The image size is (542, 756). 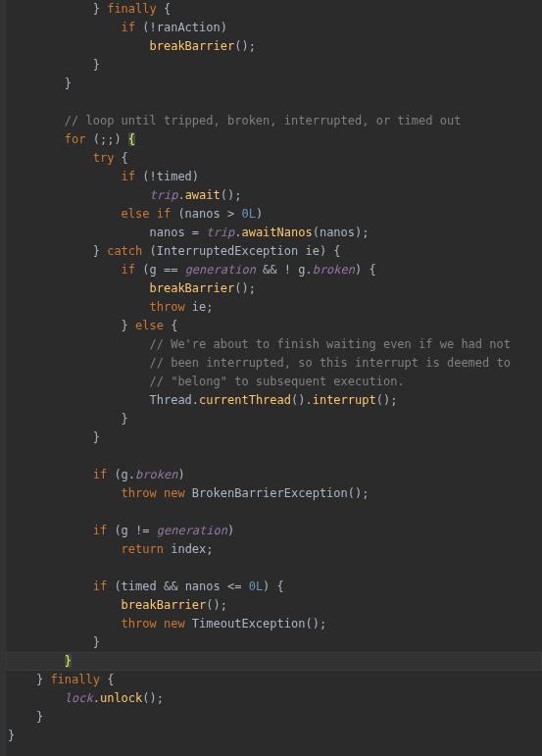 I want to click on token: (!ranAction), so click(x=181, y=27).